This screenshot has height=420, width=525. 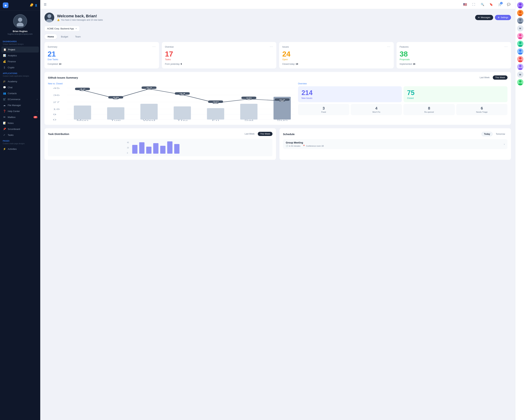 I want to click on schedule-tomorrow-btn: Tomorrow, so click(x=500, y=134).